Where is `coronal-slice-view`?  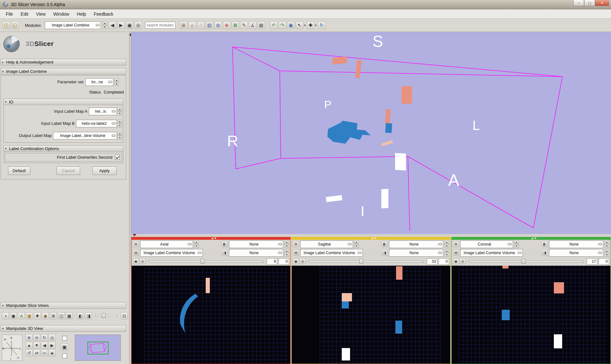
coronal-slice-view is located at coordinates (531, 315).